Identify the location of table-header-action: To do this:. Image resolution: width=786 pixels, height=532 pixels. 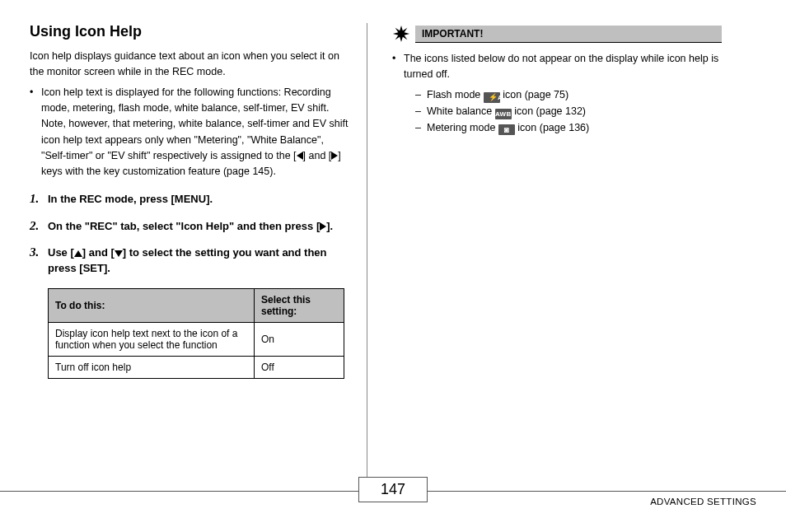
(152, 306).